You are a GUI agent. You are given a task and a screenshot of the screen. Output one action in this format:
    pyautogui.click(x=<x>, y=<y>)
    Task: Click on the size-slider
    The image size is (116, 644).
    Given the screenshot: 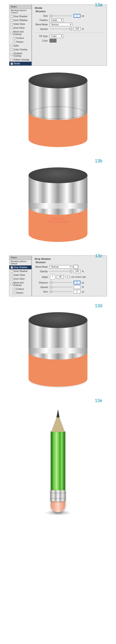 What is the action you would take?
    pyautogui.click(x=61, y=16)
    